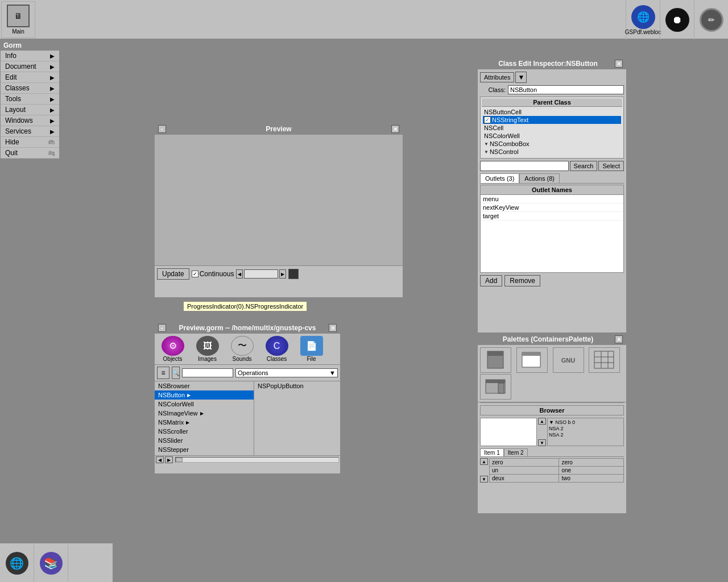 This screenshot has width=728, height=582. Describe the element at coordinates (195, 274) in the screenshot. I see `continuous-checkbox: ✓` at that location.